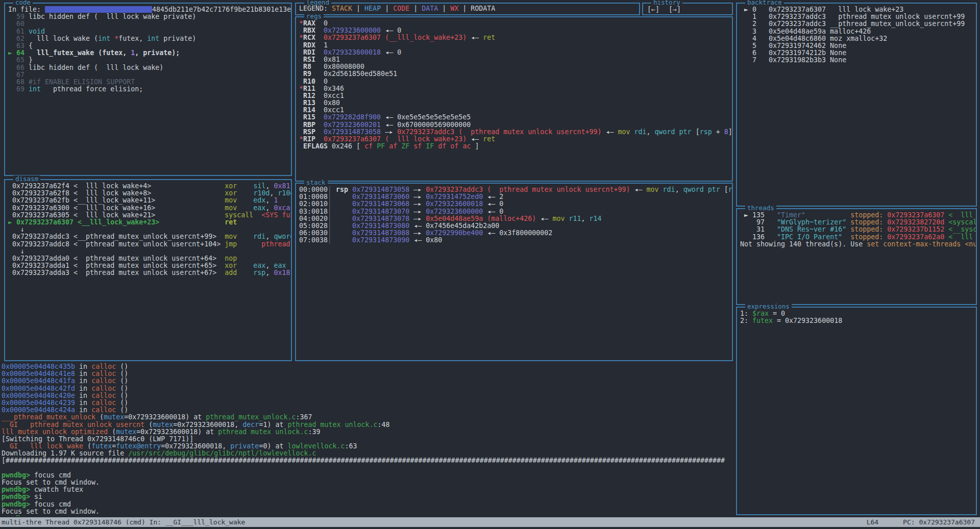 The width and height of the screenshot is (980, 529). Describe the element at coordinates (516, 226) in the screenshot. I see `terminal-line: 05:0028│ 0x729314873080 ◂— 0x7456e45da42…` at that location.